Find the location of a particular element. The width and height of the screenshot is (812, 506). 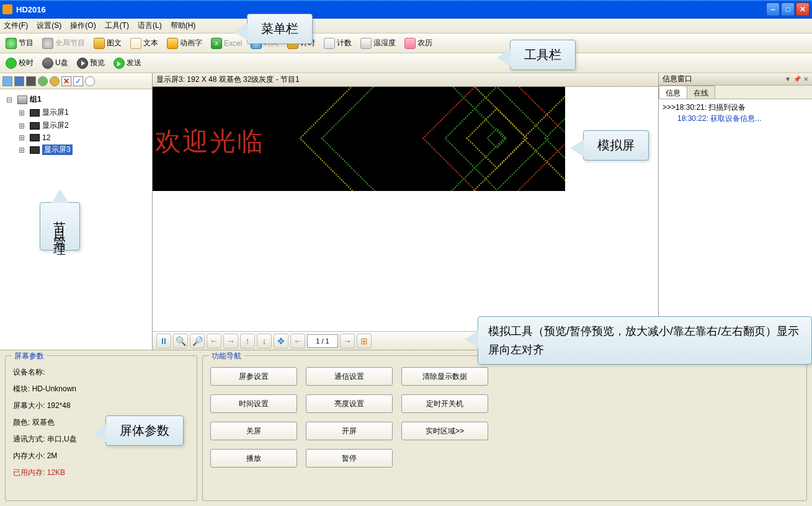

tree-item-3: ⊞ 显示屏3 is located at coordinates (76, 150).